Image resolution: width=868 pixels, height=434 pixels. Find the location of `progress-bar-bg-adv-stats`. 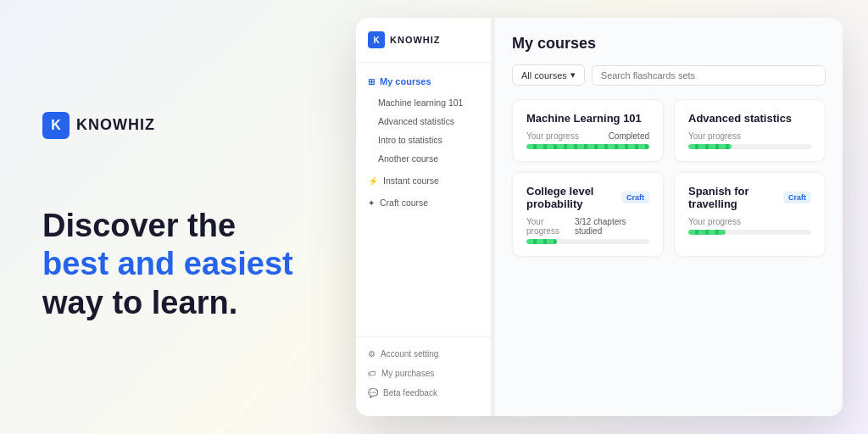

progress-bar-bg-adv-stats is located at coordinates (749, 147).